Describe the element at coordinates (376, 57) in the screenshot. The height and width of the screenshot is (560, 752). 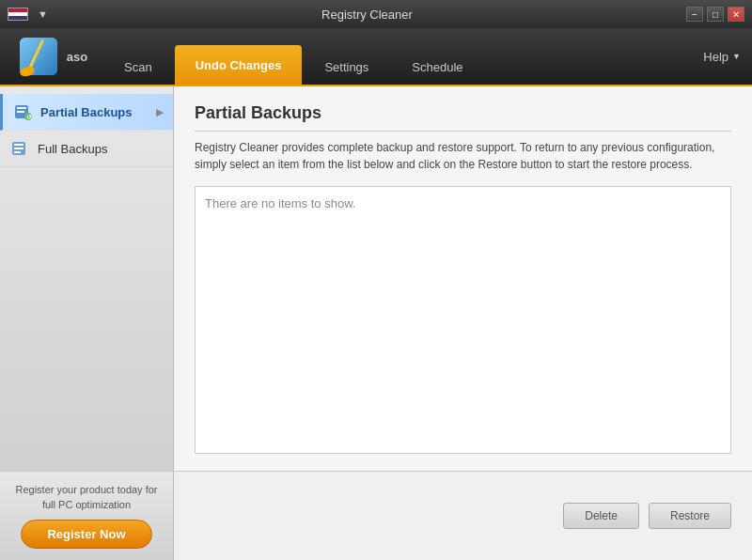
I see `header: aso Scan Undo Changes Settings Schedule …` at that location.